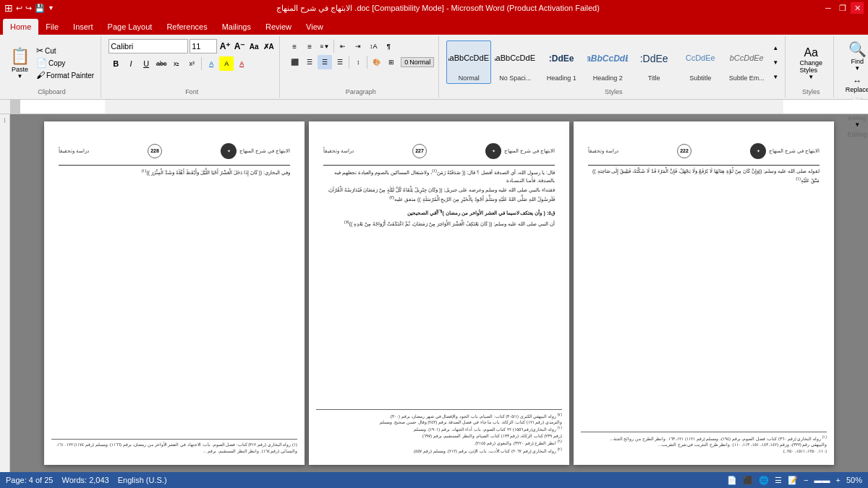 The image size is (868, 488). Describe the element at coordinates (420, 151) in the screenshot. I see `page-227-badge: 227` at that location.